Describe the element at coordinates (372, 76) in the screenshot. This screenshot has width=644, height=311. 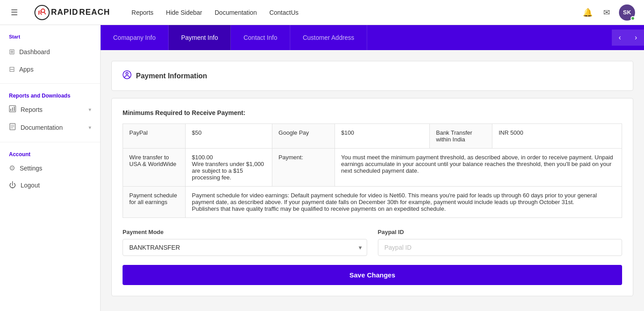
I see `card-title: Payment Information` at that location.